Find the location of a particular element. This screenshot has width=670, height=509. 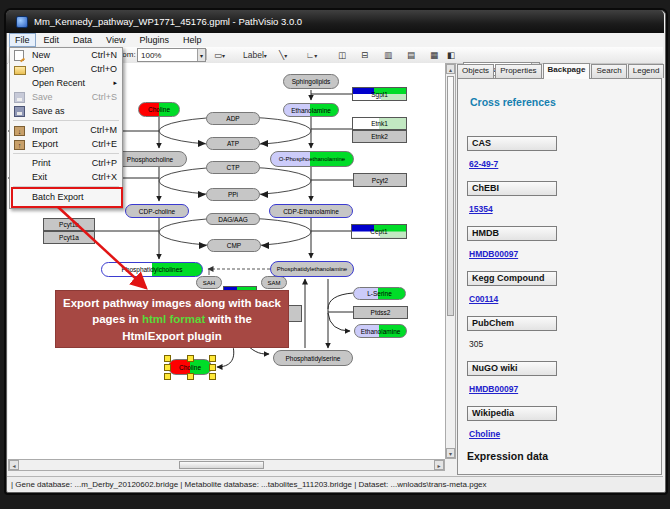

menu-item-save-as: Save as is located at coordinates (66, 111).